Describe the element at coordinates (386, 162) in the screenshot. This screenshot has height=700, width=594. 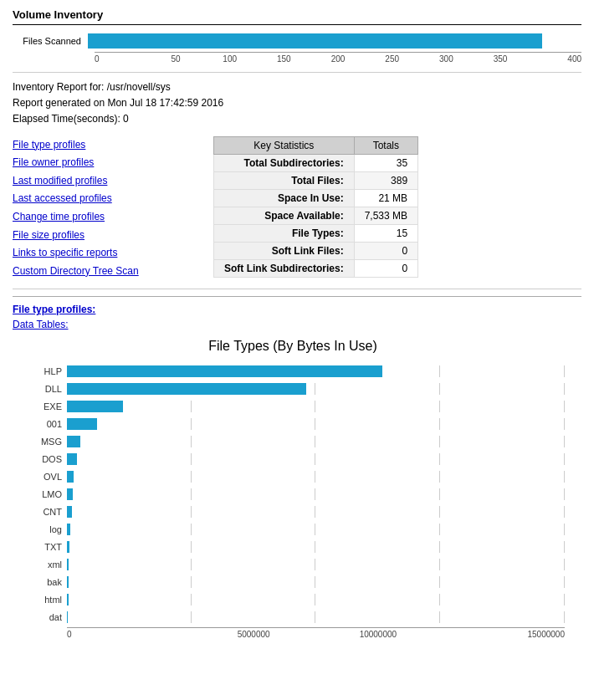
I see `stats-value-0: 35` at that location.